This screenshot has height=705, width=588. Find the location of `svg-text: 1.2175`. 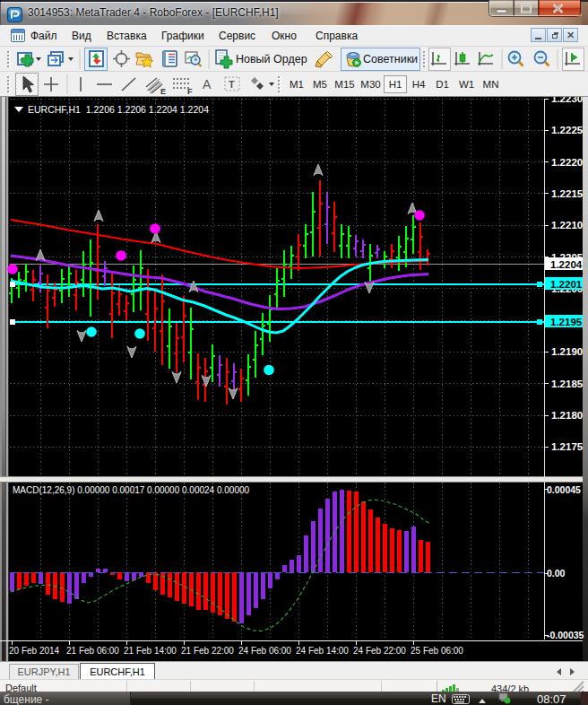

svg-text: 1.2175 is located at coordinates (567, 447).